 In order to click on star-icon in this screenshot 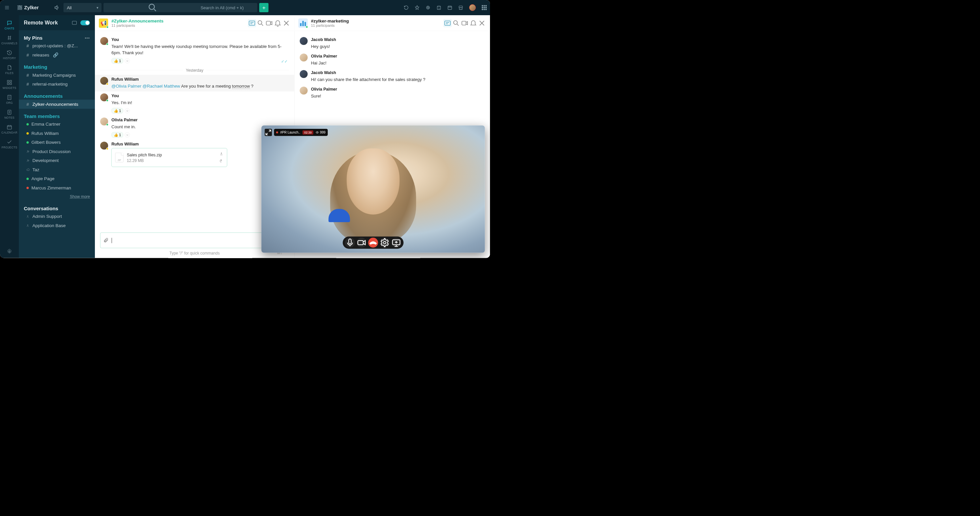, I will do `click(417, 8)`.